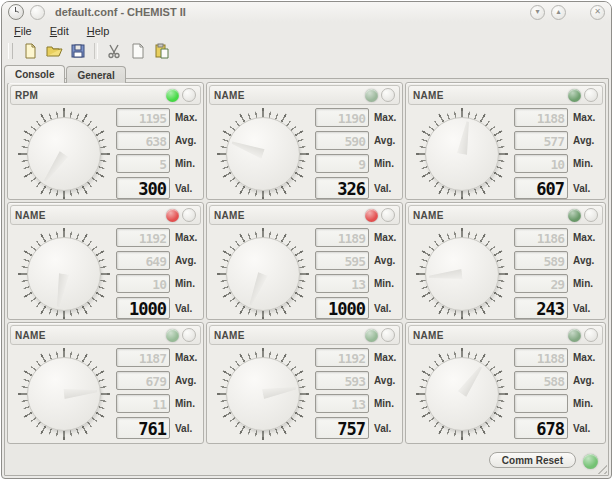  Describe the element at coordinates (342, 140) in the screenshot. I see `avg-display: 590` at that location.